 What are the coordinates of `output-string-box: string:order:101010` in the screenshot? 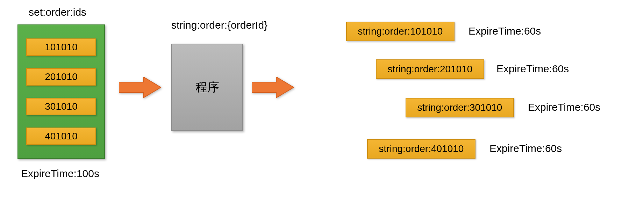 It's located at (400, 31).